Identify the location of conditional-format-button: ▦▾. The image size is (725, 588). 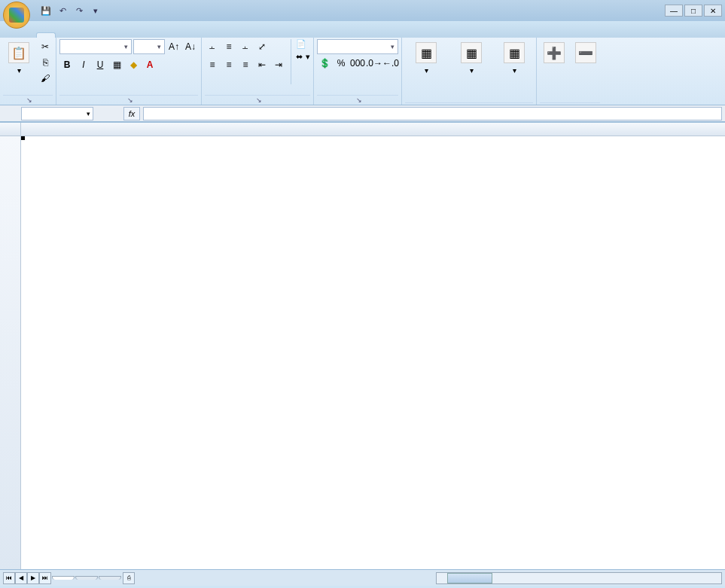
(426, 59).